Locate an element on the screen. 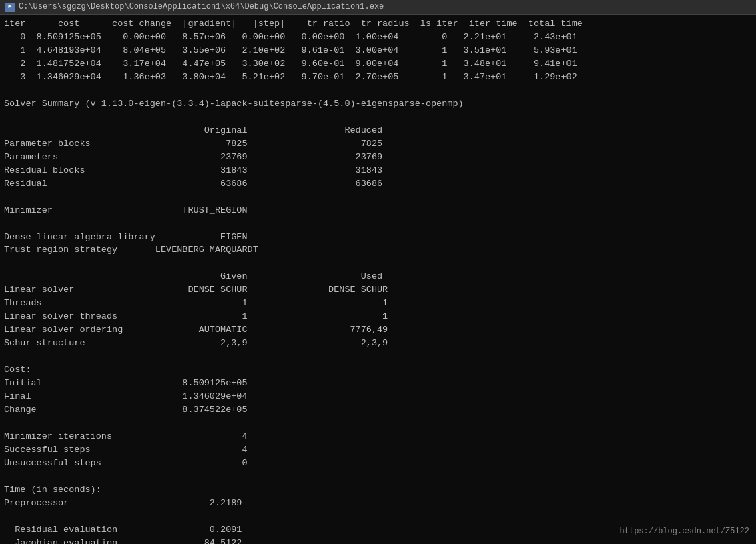  console-line: Schur structure 2,3,9 2,3,9 is located at coordinates (378, 343).